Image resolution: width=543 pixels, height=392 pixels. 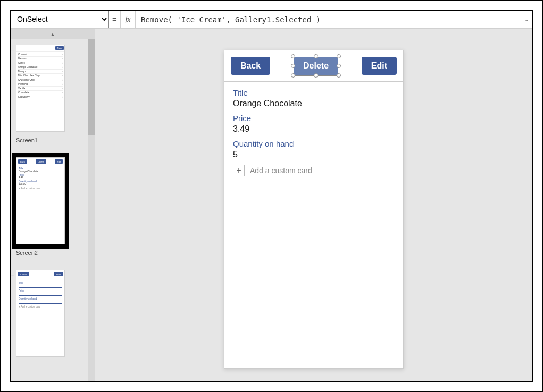 I want to click on list-item: Coconut, so click(x=40, y=55).